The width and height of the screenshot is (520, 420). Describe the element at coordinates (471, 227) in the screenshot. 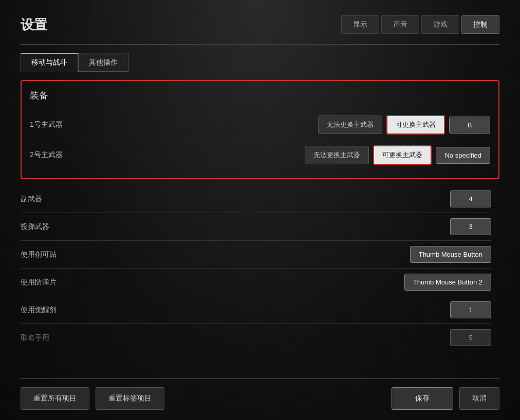

I see `setting-key-throwable: 3` at that location.